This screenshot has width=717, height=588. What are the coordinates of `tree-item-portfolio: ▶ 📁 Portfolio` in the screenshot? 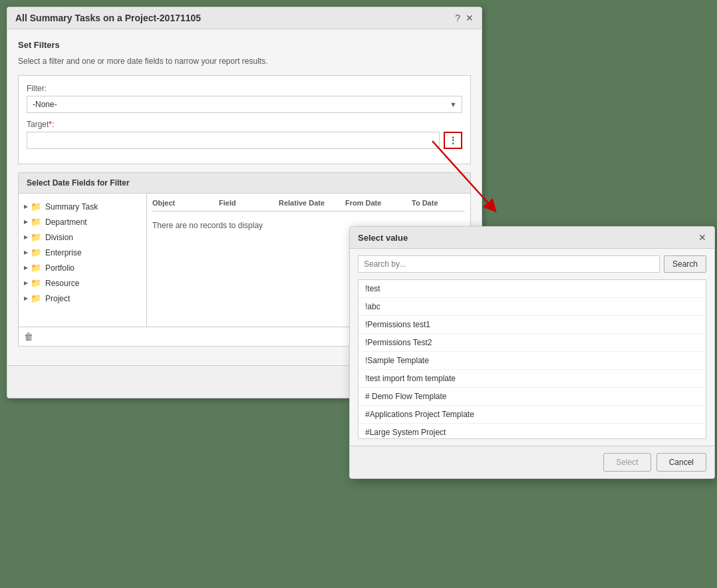 It's located at (82, 267).